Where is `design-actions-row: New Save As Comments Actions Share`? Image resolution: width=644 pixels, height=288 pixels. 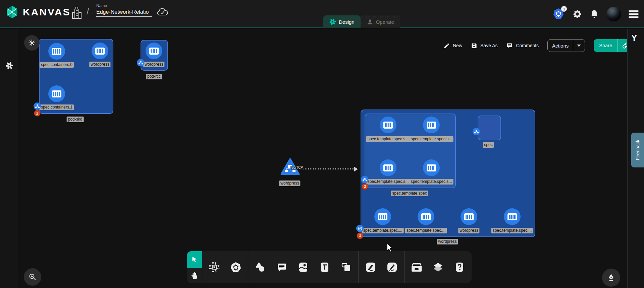
design-actions-row: New Save As Comments Actions Share is located at coordinates (538, 46).